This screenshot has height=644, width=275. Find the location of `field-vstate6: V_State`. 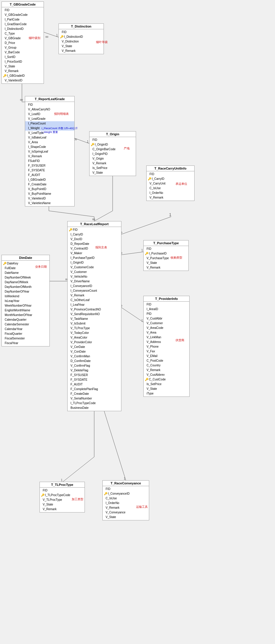

field-vstate6: V_State is located at coordinates (62, 505).